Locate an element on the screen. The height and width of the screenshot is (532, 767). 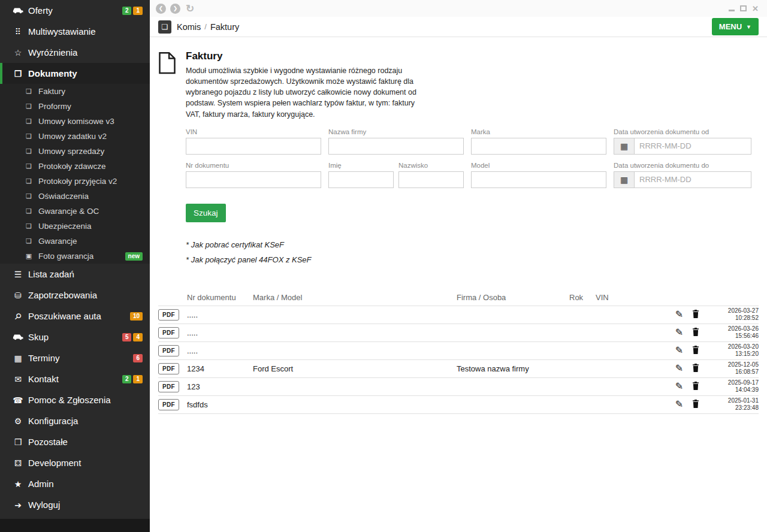
sidebar-item-label: Oferty is located at coordinates (41, 11).